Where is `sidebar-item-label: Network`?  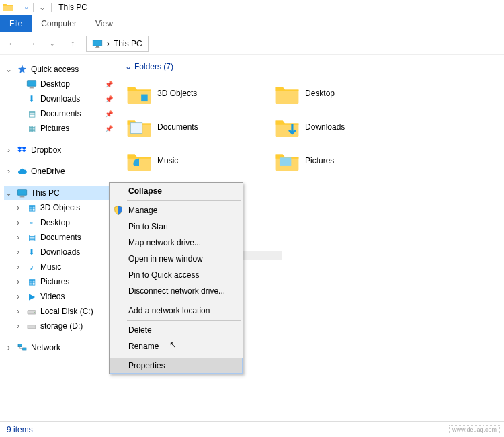
sidebar-item-label: Network is located at coordinates (46, 348).